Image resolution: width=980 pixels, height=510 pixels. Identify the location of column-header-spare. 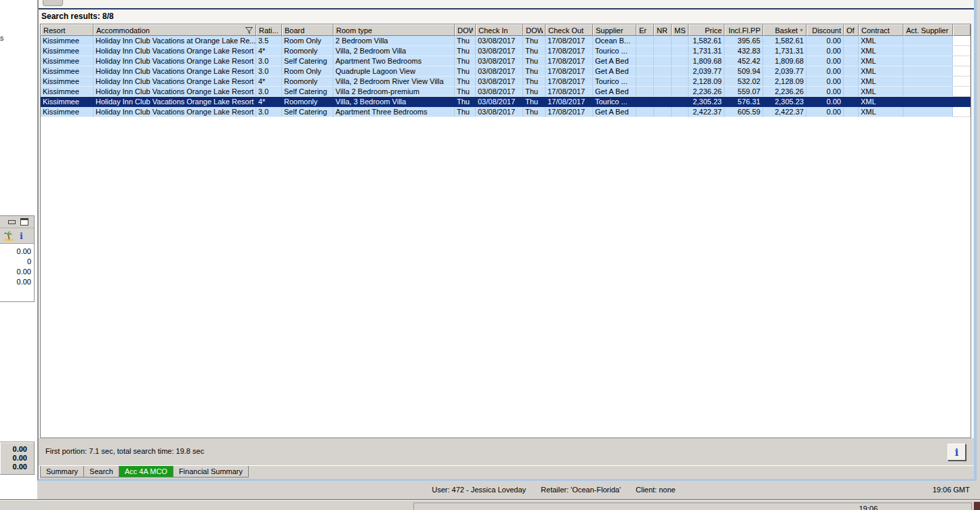
(962, 30).